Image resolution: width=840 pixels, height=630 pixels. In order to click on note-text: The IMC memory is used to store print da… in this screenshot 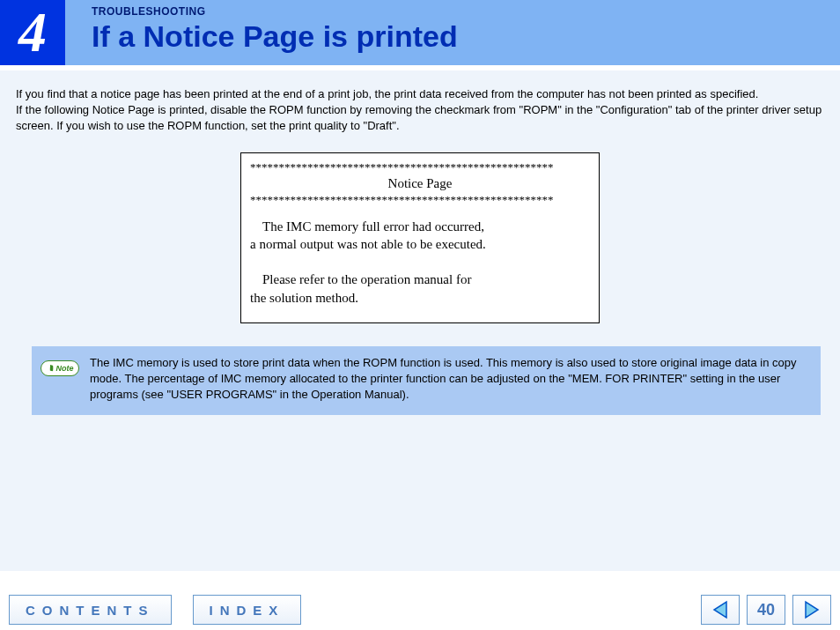, I will do `click(449, 379)`.